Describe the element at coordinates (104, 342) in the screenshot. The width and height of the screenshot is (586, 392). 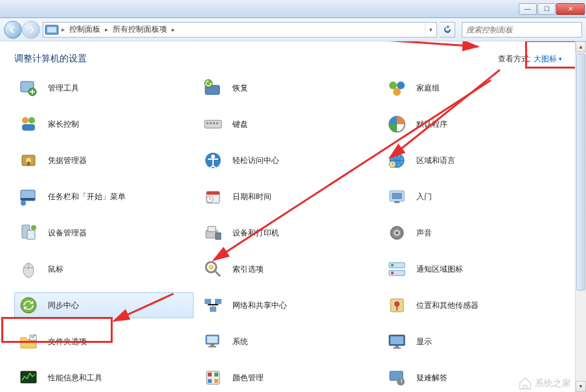
I see `control-panel-item: 文件夹选项` at that location.